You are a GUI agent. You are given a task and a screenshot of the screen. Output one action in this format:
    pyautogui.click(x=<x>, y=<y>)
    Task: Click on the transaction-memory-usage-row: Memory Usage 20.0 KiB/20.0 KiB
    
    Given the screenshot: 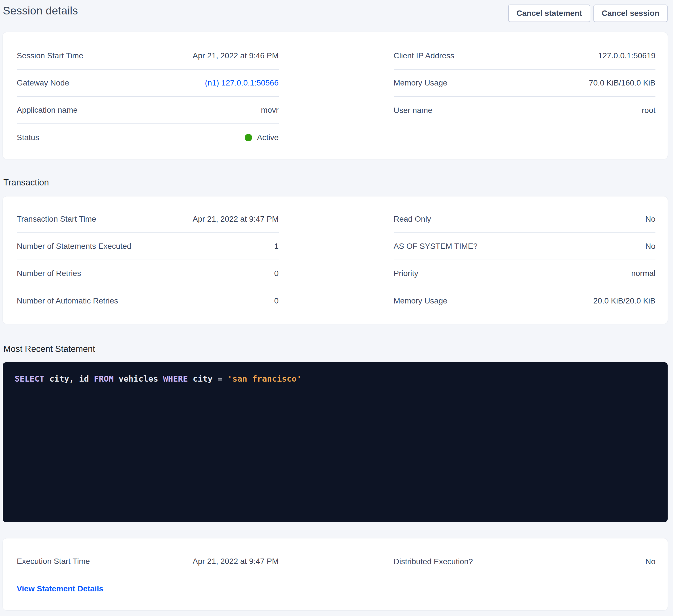 What is the action you would take?
    pyautogui.click(x=525, y=301)
    